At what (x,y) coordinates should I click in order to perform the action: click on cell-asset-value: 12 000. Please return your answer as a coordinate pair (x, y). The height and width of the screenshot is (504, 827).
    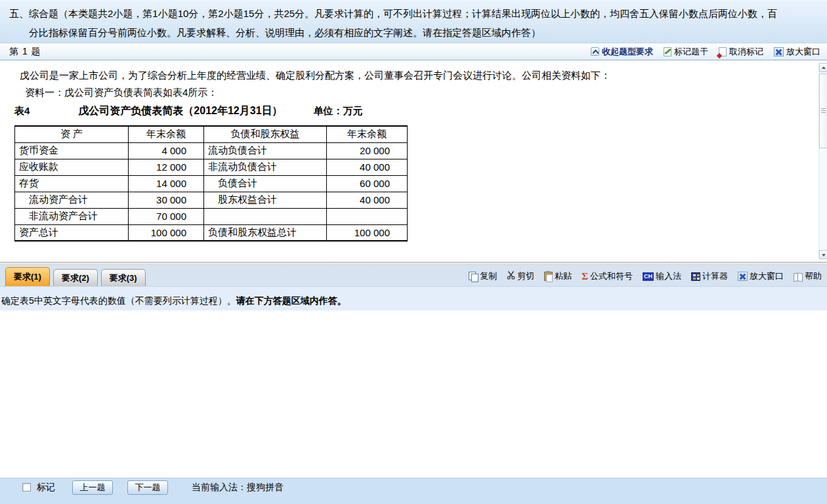
    Looking at the image, I should click on (167, 167).